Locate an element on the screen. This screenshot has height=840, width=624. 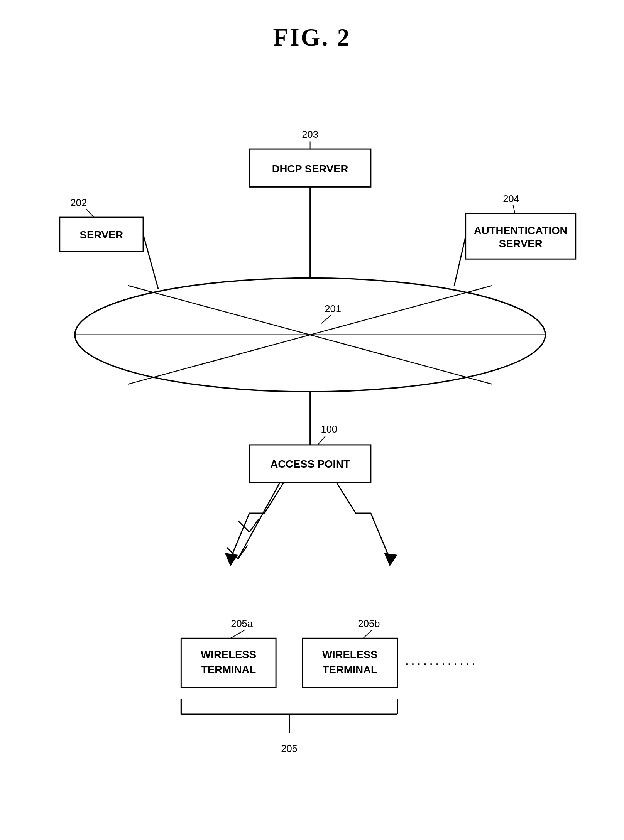
group-ref: 205 is located at coordinates (289, 749).